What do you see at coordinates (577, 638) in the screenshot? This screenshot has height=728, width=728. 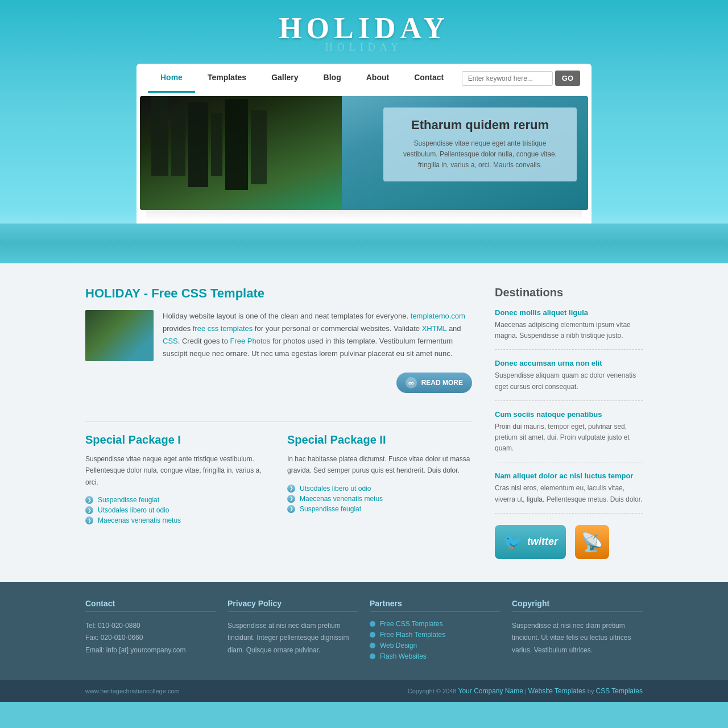 I see `footer-copyright-text: Suspendisse at nisi nec diam pretium tin…` at bounding box center [577, 638].